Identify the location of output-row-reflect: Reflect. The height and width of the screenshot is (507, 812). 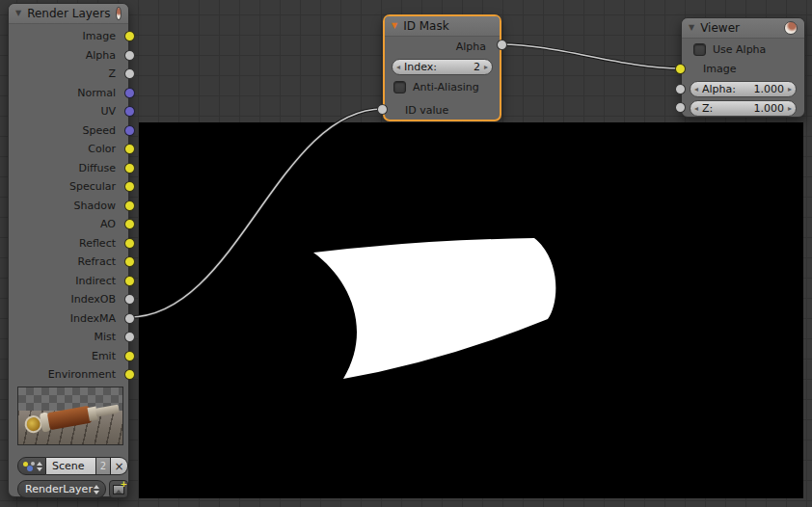
(68, 244).